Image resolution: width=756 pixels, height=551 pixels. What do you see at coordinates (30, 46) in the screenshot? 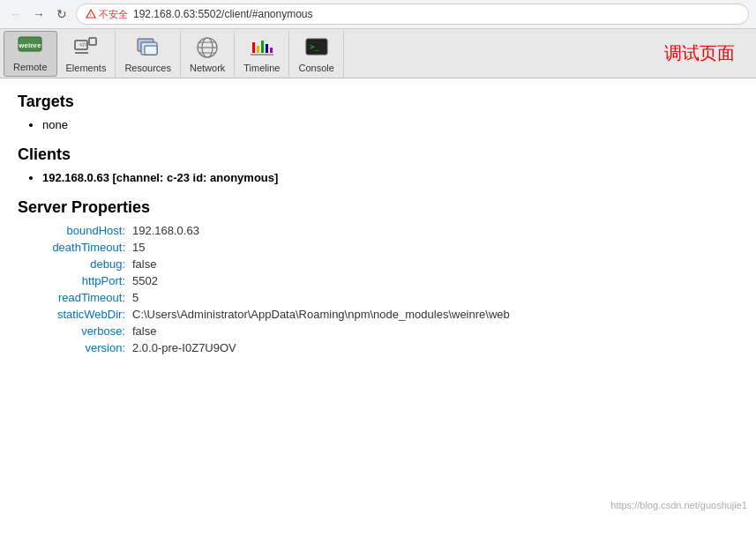
I see `svg-text: weinre` at bounding box center [30, 46].